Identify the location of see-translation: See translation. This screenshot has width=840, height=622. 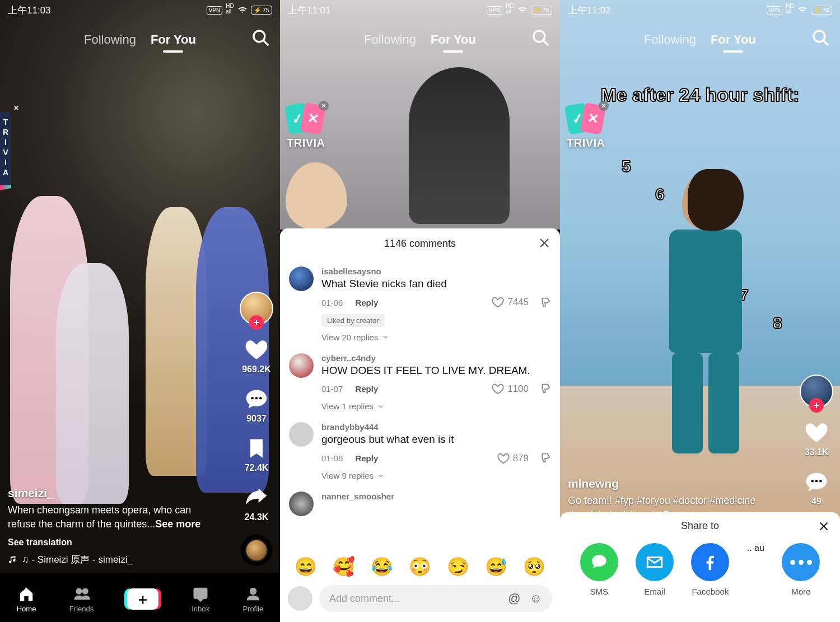
(110, 543).